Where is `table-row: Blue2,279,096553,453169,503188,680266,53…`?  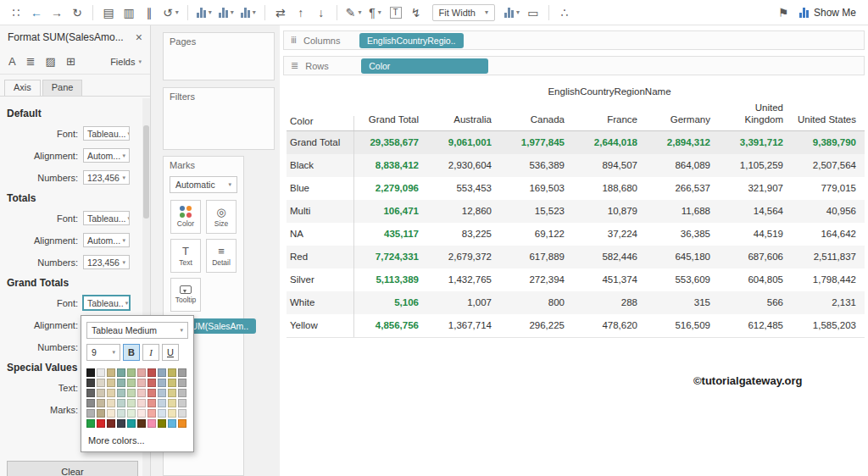 table-row: Blue2,279,096553,453169,503188,680266,53… is located at coordinates (576, 188).